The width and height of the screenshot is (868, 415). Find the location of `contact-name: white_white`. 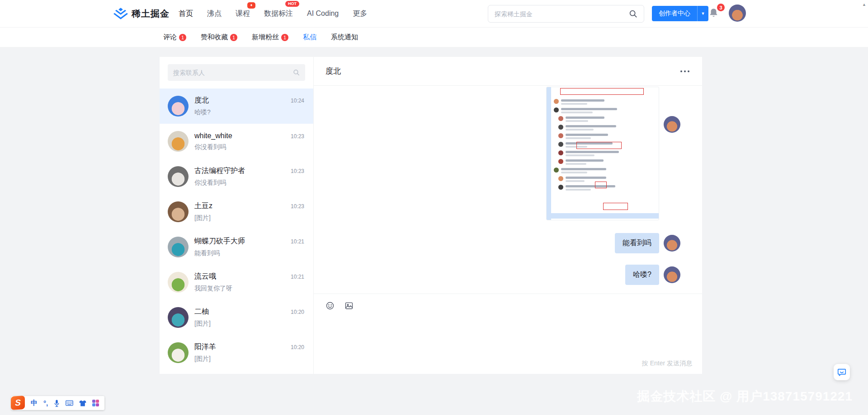

contact-name: white_white is located at coordinates (213, 136).